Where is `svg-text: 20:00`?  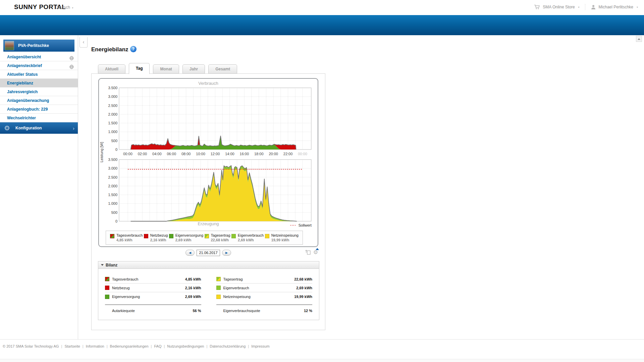
svg-text: 20:00 is located at coordinates (273, 154).